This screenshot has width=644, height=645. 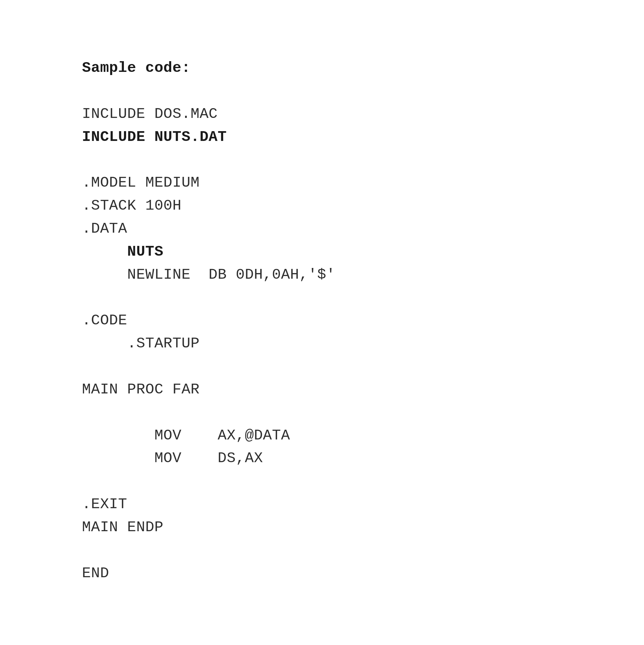 I want to click on code-line: .EXIT, so click(x=363, y=505).